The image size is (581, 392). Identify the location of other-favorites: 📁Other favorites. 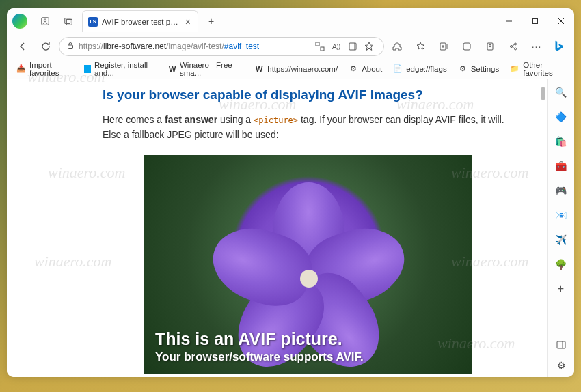
(537, 69).